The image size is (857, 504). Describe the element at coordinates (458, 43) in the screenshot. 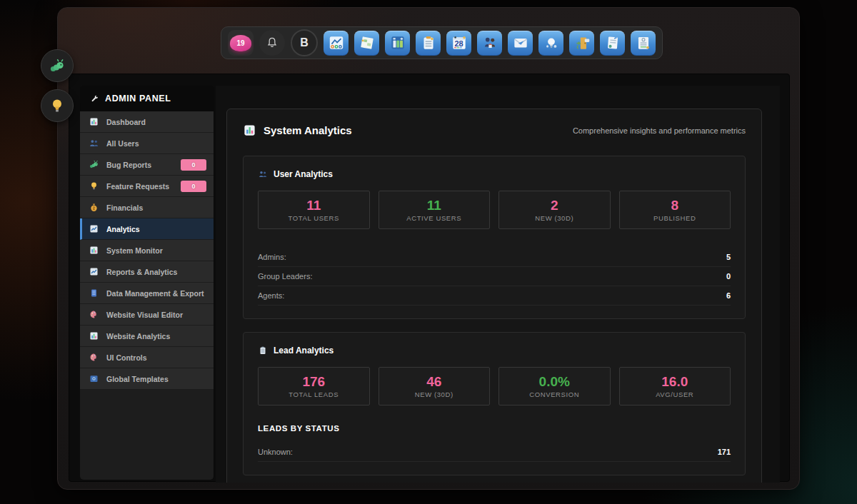

I see `calendar-app-button: 28` at that location.